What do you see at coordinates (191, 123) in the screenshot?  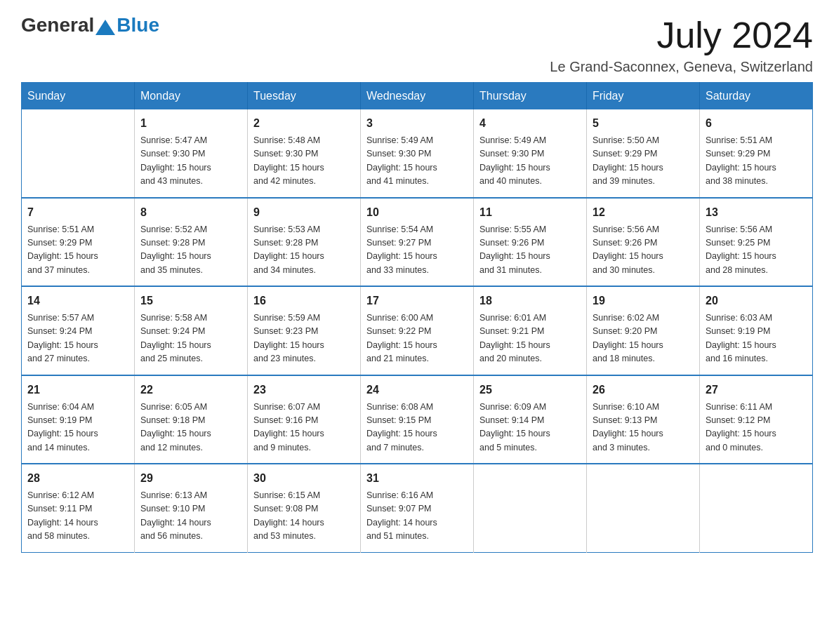 I see `day-number: 1` at bounding box center [191, 123].